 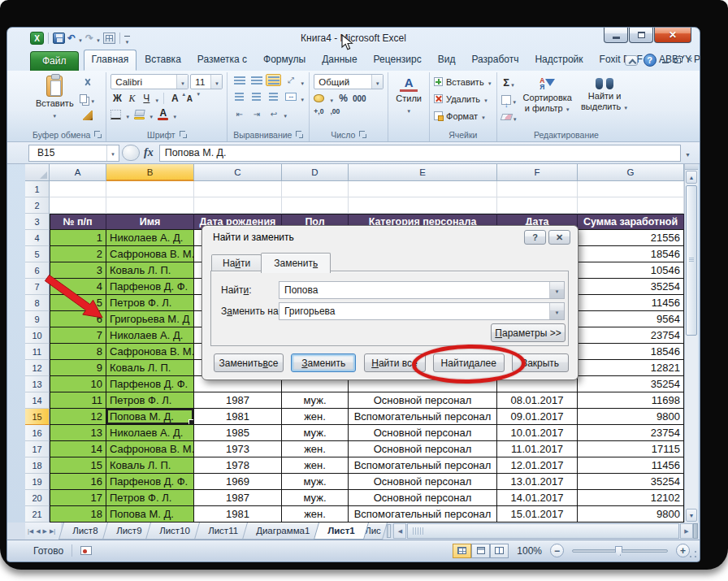 I want to click on row-header-13: 13, so click(x=37, y=384).